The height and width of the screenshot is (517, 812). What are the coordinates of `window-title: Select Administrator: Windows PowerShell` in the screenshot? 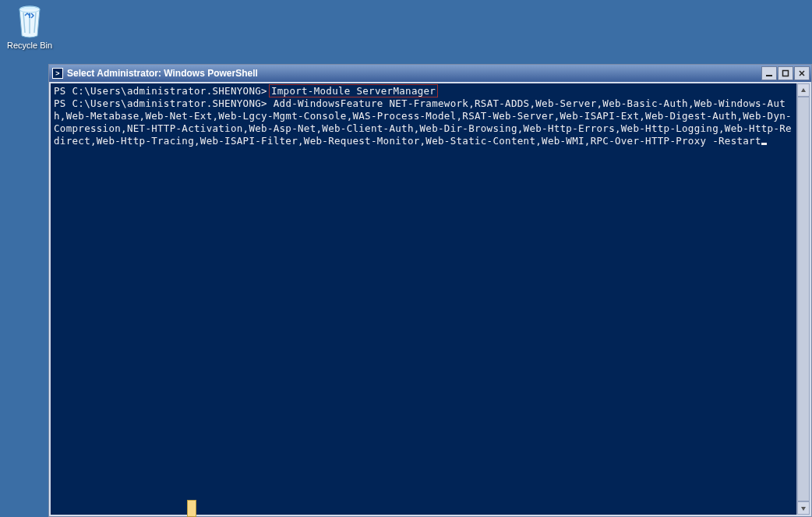 It's located at (411, 73).